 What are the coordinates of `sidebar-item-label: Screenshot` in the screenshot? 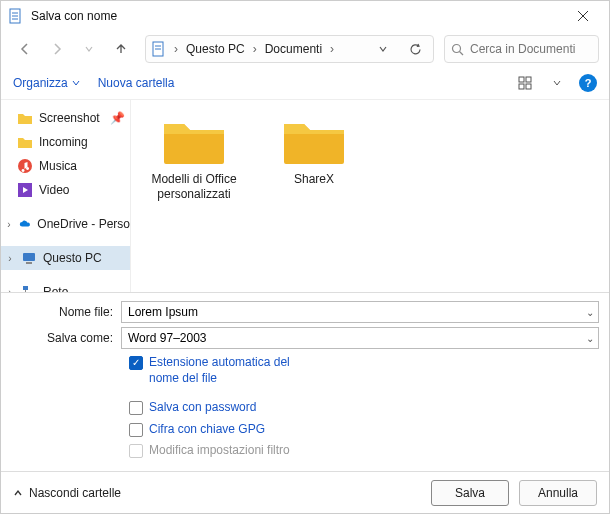 It's located at (70, 118).